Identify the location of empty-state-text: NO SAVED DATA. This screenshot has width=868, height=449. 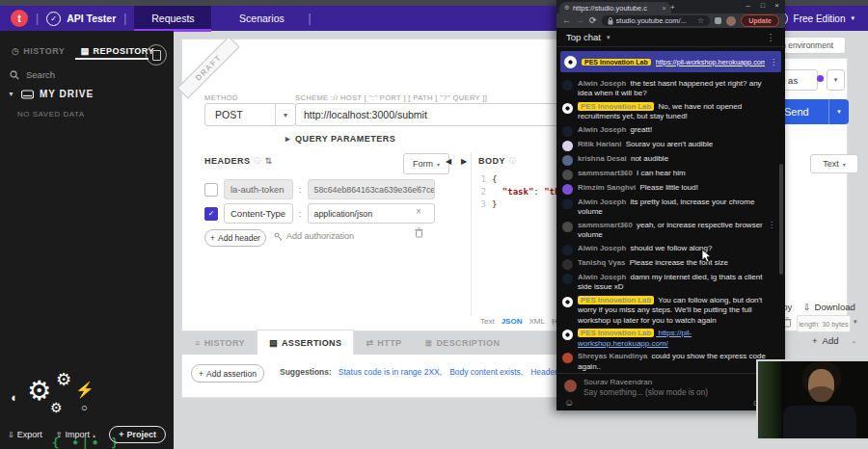
(51, 114).